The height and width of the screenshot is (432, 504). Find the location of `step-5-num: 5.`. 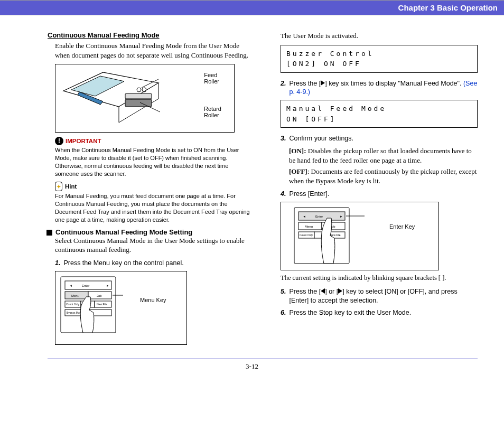

step-5-num: 5. is located at coordinates (283, 296).